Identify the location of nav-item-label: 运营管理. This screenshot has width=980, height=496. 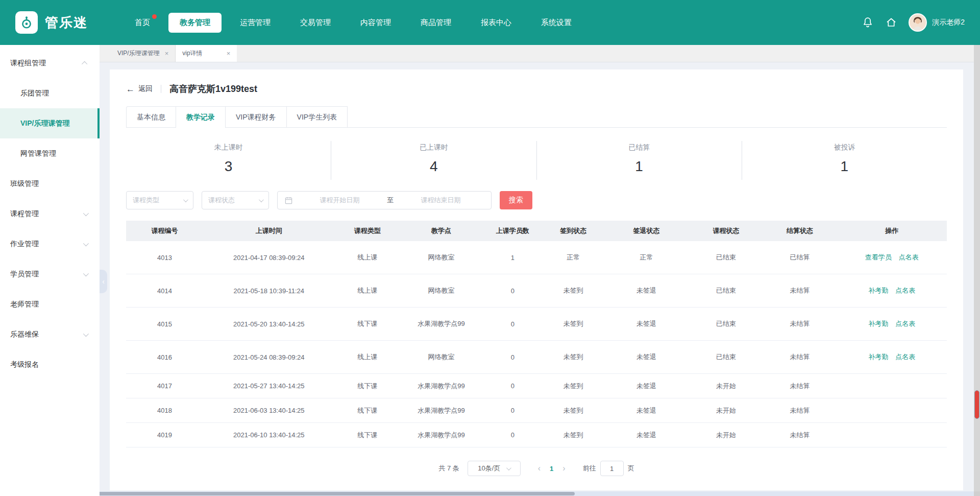
(255, 22).